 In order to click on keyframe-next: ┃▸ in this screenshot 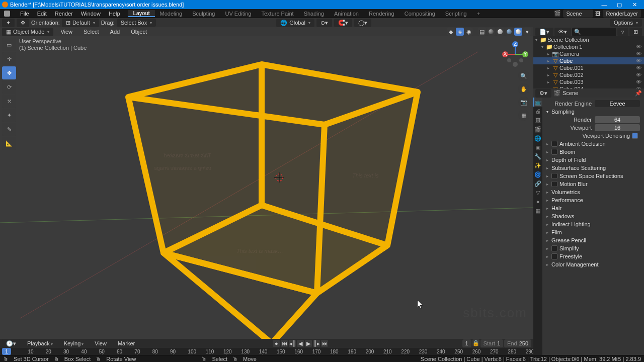, I will do `click(316, 343)`.